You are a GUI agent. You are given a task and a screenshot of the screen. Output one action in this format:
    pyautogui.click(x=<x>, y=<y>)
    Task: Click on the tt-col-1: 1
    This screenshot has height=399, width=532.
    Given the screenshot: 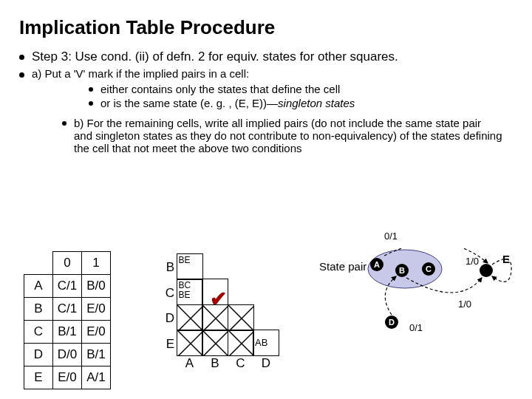 What is the action you would take?
    pyautogui.click(x=96, y=263)
    